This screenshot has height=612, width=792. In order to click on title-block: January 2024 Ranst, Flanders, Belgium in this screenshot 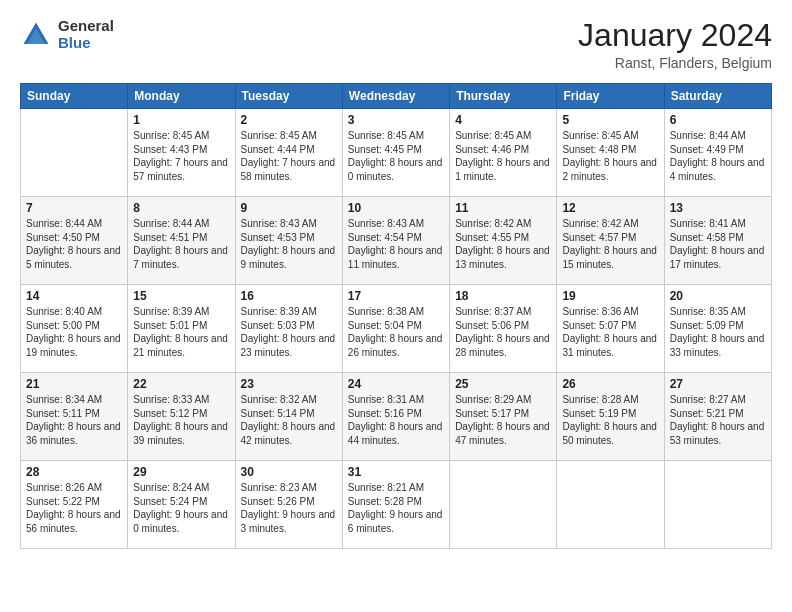, I will do `click(675, 44)`.